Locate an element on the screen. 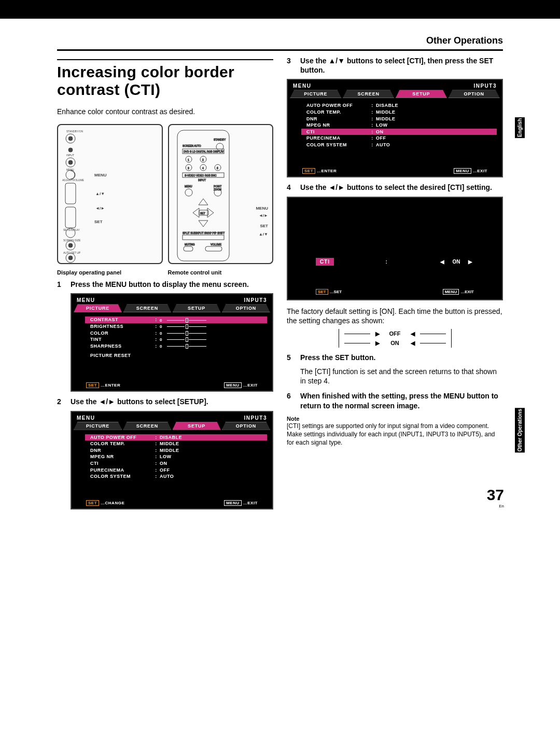 The height and width of the screenshot is (730, 560). svg-text: 2 is located at coordinates (203, 160).